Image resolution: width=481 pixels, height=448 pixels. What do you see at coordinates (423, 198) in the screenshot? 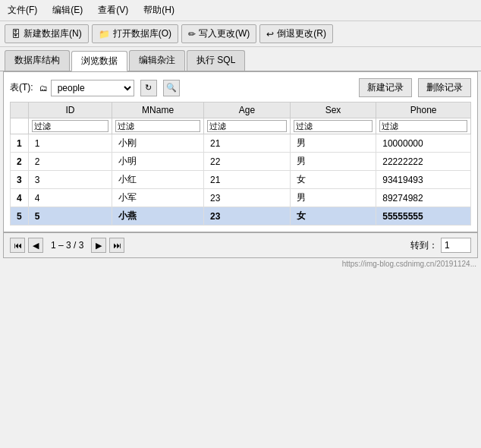
I see `table-cell: 89274982` at bounding box center [423, 198].